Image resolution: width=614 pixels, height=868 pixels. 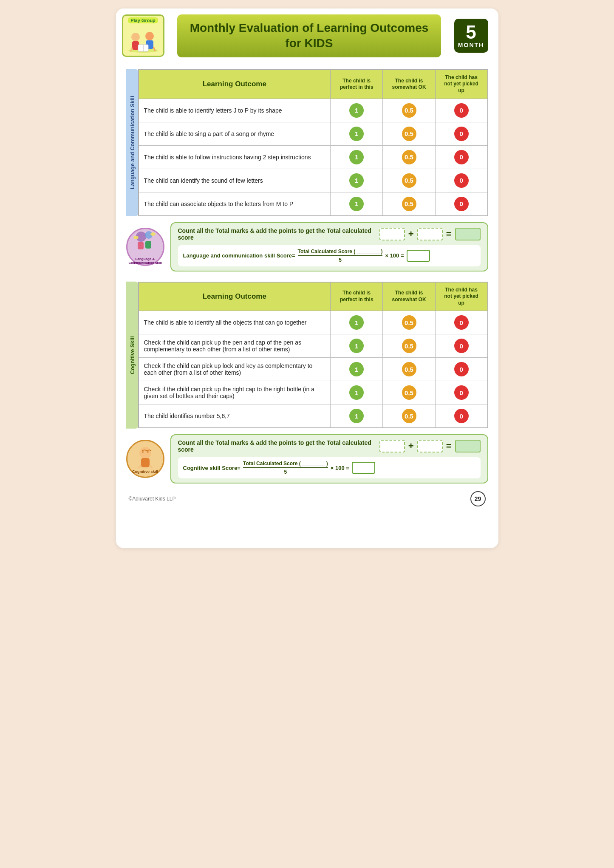 I want to click on table-row: The child is able to sing a part of a so…, so click(x=313, y=133).